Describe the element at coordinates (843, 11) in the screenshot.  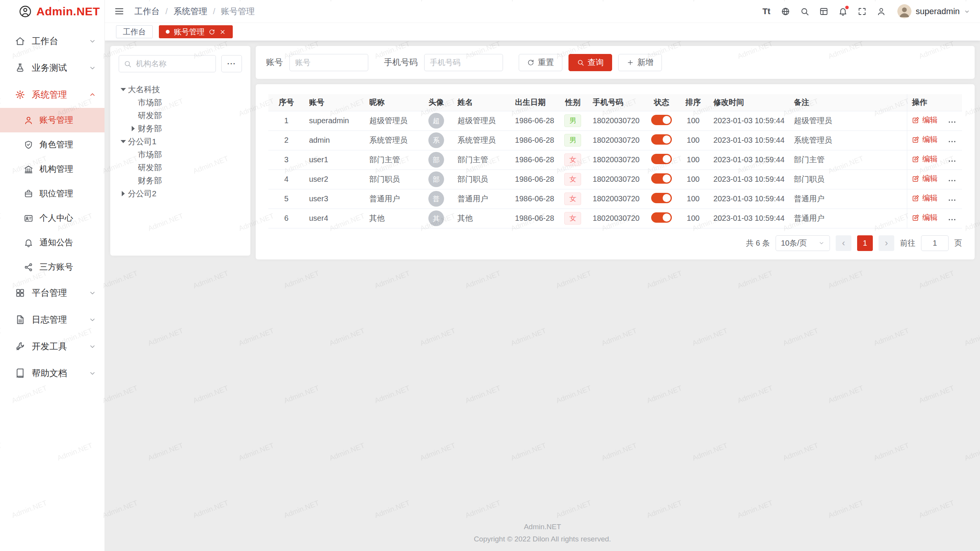
I see `notification-icon` at that location.